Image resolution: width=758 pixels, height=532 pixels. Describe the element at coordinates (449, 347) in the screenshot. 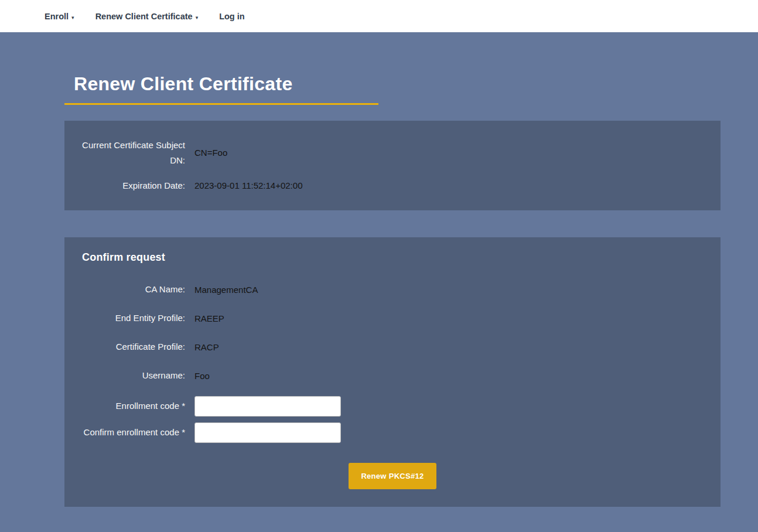

I see `certificate-profile-value: RACP` at that location.